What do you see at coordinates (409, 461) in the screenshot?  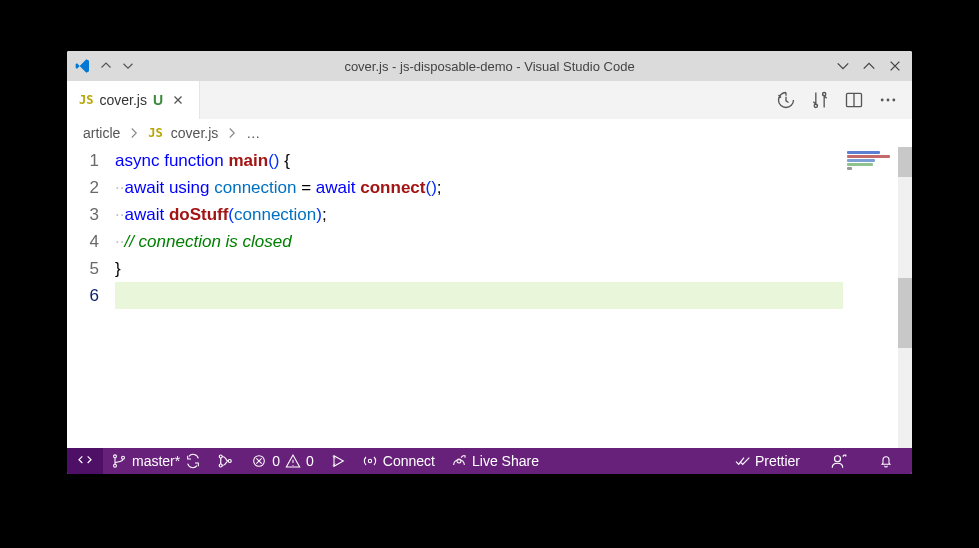 I see `connect-label: Connect` at bounding box center [409, 461].